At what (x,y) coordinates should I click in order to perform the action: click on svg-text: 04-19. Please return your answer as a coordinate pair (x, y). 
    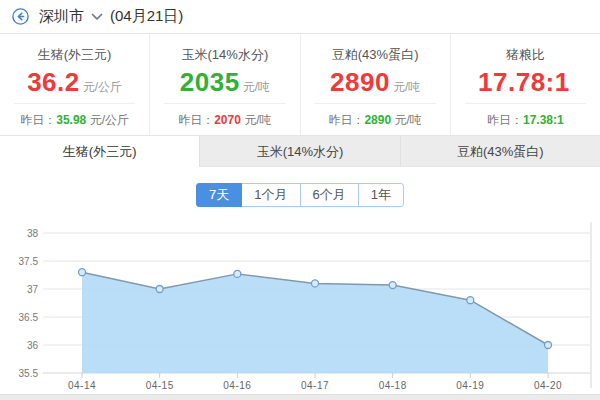
    Looking at the image, I should click on (470, 386).